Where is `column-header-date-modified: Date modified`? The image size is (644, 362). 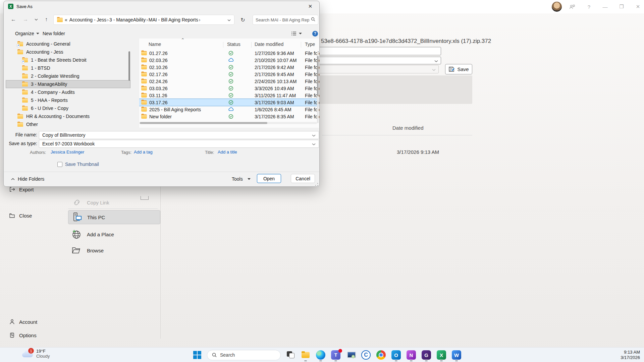 column-header-date-modified: Date modified is located at coordinates (269, 44).